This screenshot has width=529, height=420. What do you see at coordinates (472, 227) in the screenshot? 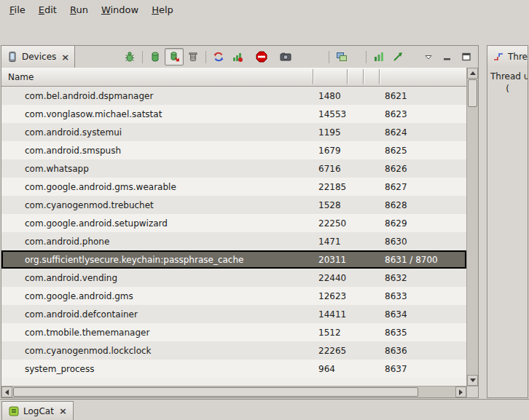
I see `vertical-scrollbar` at bounding box center [472, 227].